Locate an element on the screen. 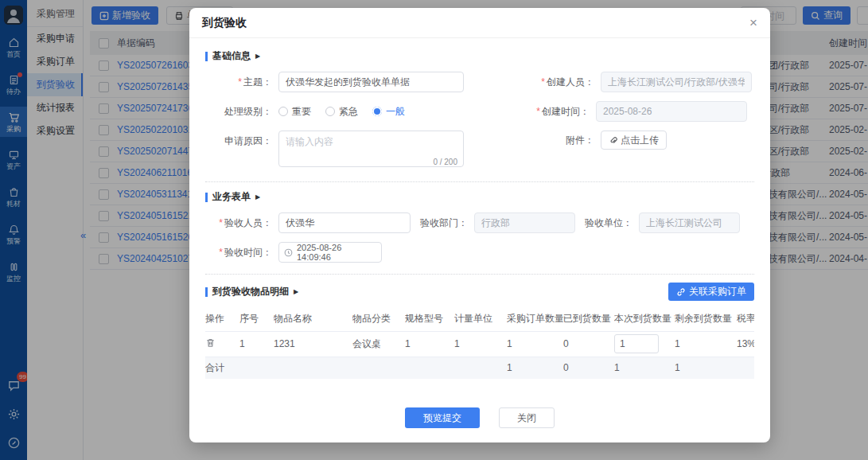 This screenshot has height=460, width=868. level-radio-group: 重要 紧急 一般 is located at coordinates (342, 111).